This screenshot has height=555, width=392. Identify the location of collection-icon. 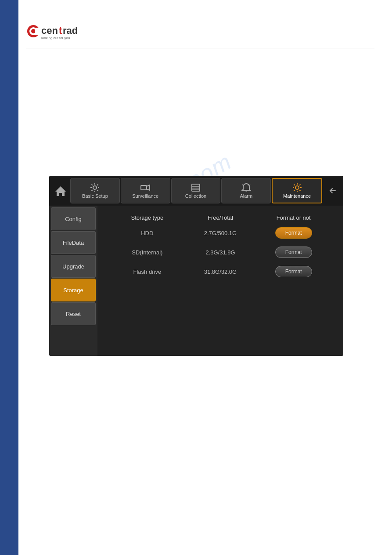
(196, 188).